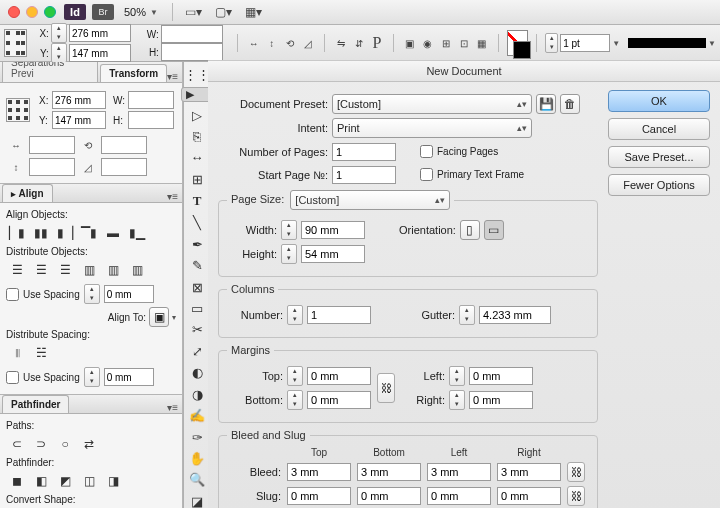  Describe the element at coordinates (16, 43) in the screenshot. I see `reference-point-icon` at that location.